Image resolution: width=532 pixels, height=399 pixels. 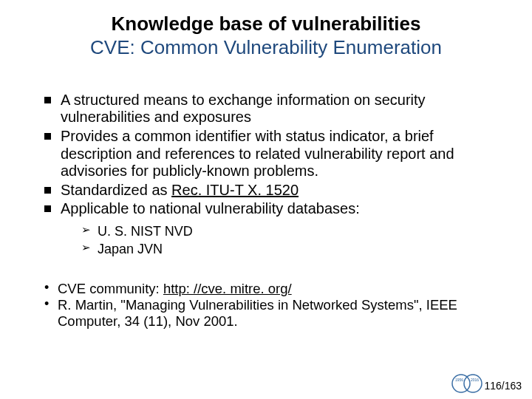 What do you see at coordinates (273, 313) in the screenshot?
I see `list-item: R. Martin, "Managing Vulnerabilities in …` at bounding box center [273, 313].